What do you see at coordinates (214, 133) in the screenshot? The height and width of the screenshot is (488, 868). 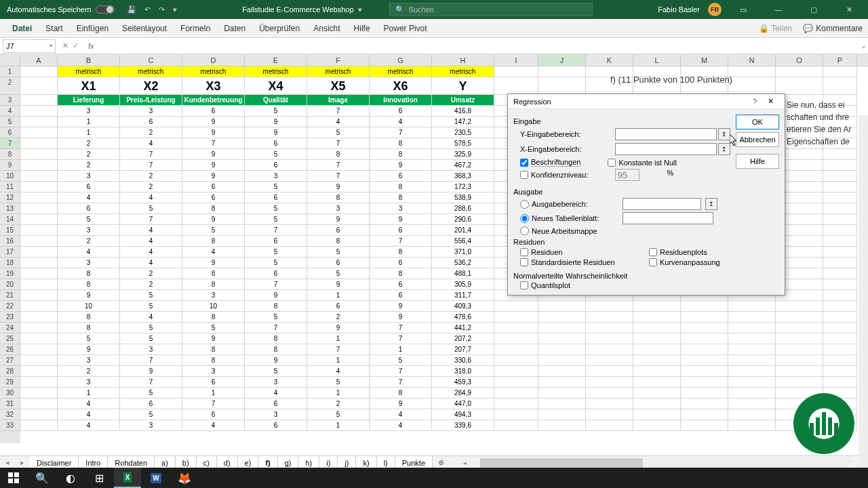 I see `cell-D6: 9` at bounding box center [214, 133].